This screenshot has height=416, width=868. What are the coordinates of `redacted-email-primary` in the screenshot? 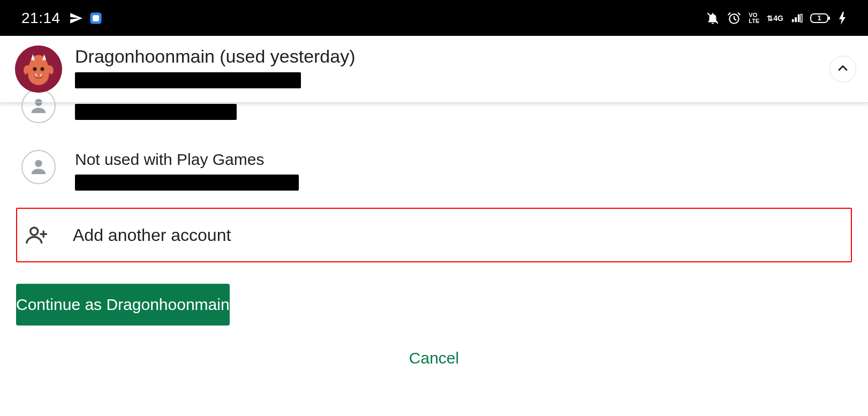 It's located at (188, 80).